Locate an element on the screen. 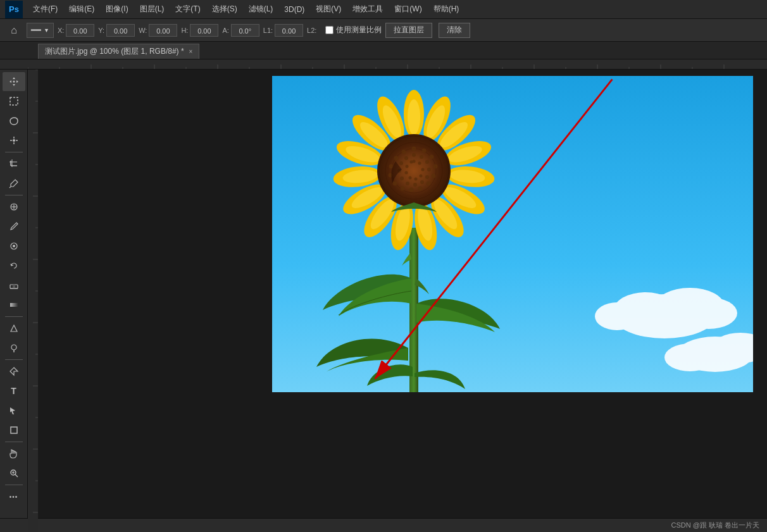 The image size is (767, 532). menu-filter: 滤镜(L) is located at coordinates (261, 9).